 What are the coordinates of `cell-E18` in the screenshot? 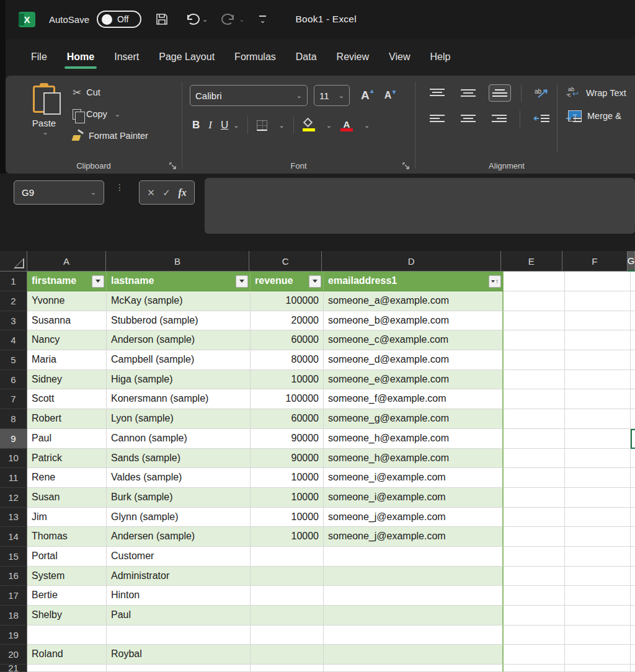 It's located at (535, 616).